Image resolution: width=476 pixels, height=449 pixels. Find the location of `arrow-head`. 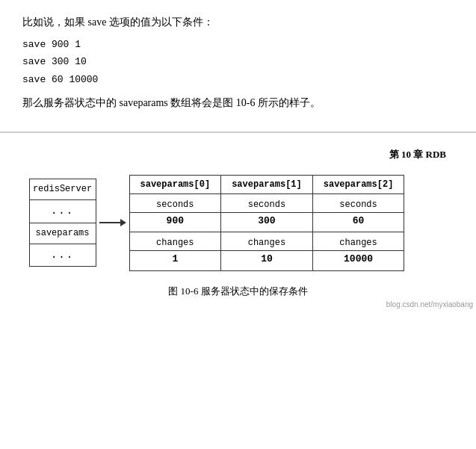

arrow-head is located at coordinates (123, 223).